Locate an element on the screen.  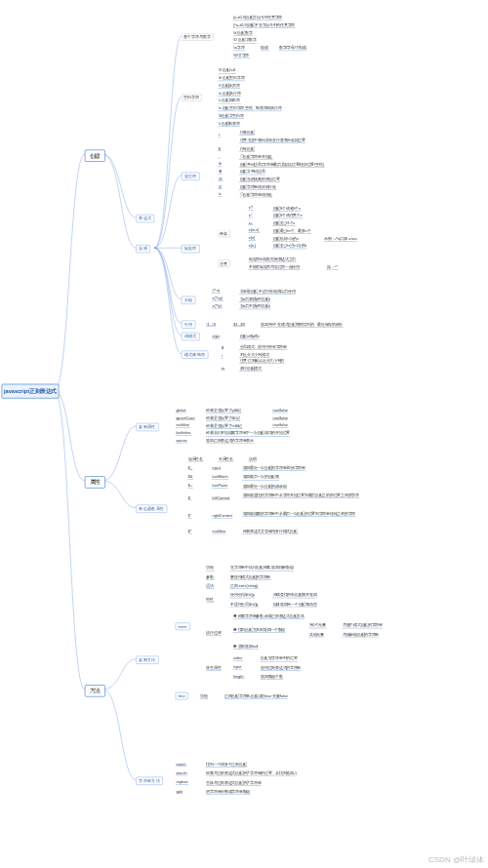
leaf: 非获取匹配,不进行存储供以后使用 is located at coordinates (267, 292).